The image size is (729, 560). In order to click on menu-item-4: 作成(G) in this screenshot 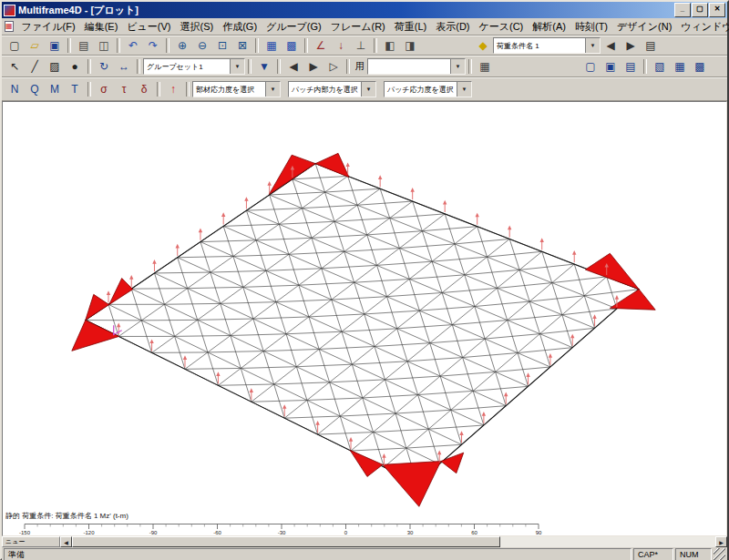, I will do `click(240, 27)`.